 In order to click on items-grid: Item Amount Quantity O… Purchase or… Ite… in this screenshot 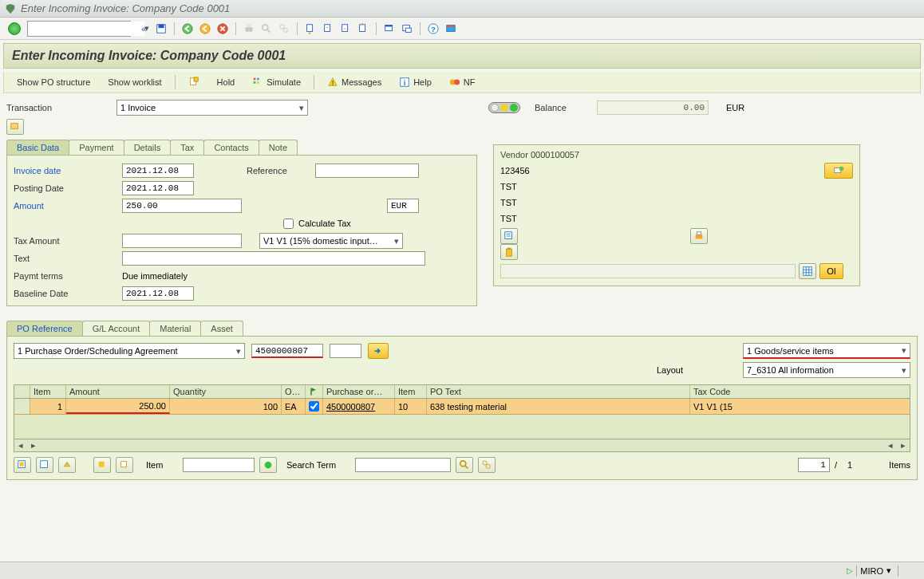, I will do `click(462, 418)`.